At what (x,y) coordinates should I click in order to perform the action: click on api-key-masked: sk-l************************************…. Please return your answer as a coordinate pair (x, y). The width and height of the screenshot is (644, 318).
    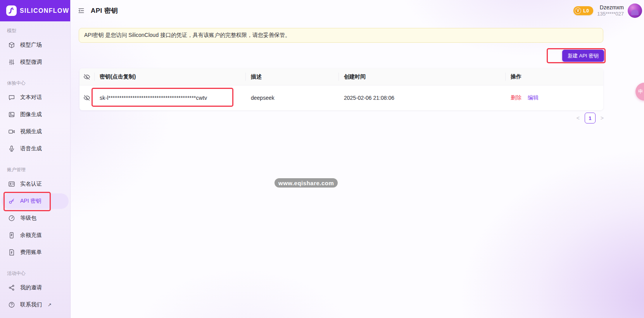
    Looking at the image, I should click on (154, 98).